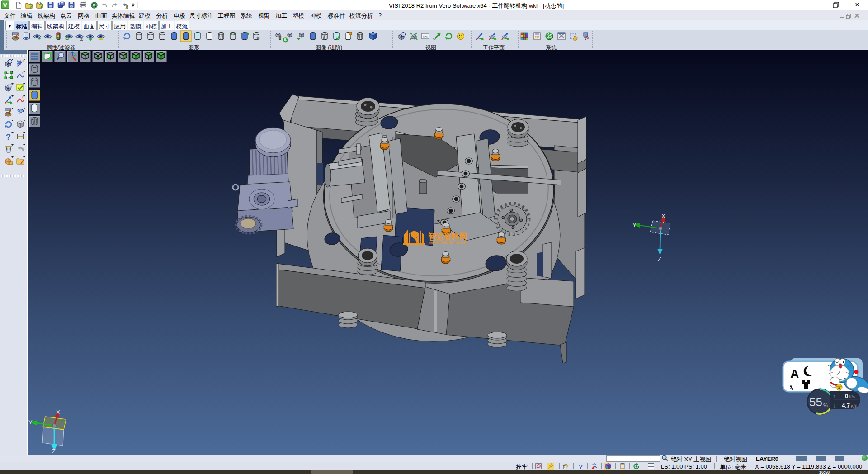  What do you see at coordinates (448, 243) in the screenshot?
I see `svg-text: INTELLIGENT MANUFACTURING DATA` at bounding box center [448, 243].